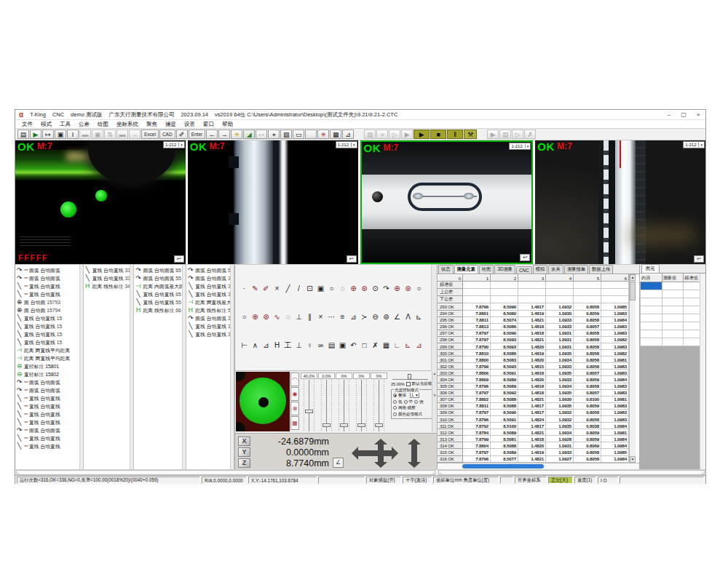 This screenshot has width=728, height=574. Describe the element at coordinates (266, 317) in the screenshot. I see `tool-icon: ⊛` at that location.